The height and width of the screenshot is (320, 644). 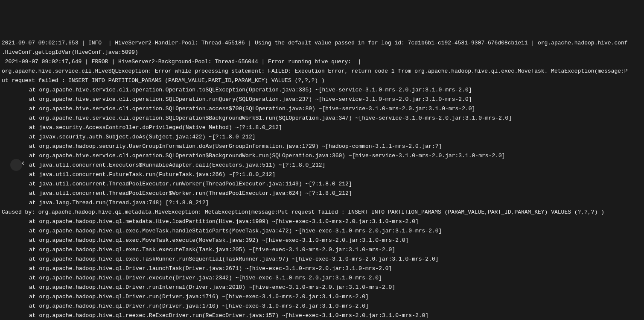 I want to click on log-line: at org.apache.hadoop.security.UserGroupI…, so click(x=322, y=147).